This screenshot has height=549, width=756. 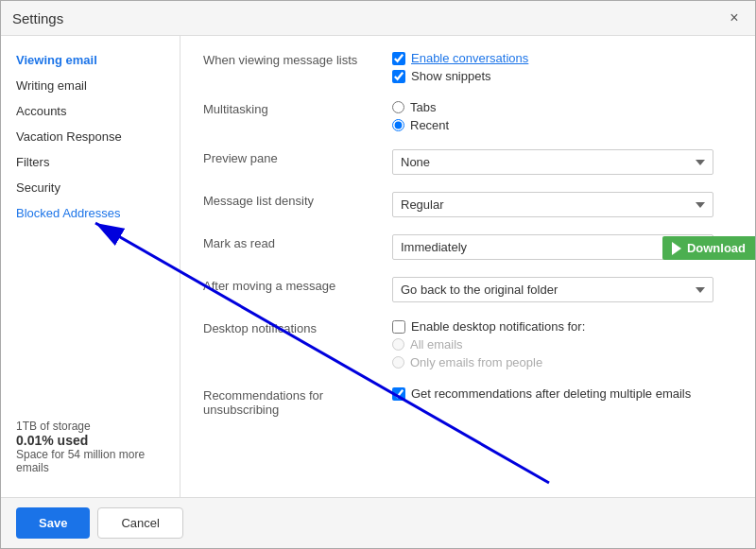 What do you see at coordinates (399, 125) in the screenshot?
I see `radio-recent-input` at bounding box center [399, 125].